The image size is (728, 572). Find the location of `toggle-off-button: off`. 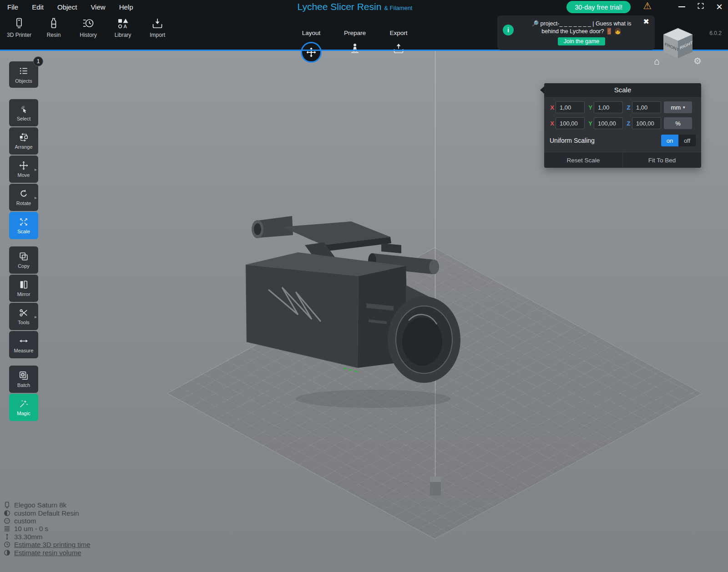

toggle-off-button: off is located at coordinates (687, 140).